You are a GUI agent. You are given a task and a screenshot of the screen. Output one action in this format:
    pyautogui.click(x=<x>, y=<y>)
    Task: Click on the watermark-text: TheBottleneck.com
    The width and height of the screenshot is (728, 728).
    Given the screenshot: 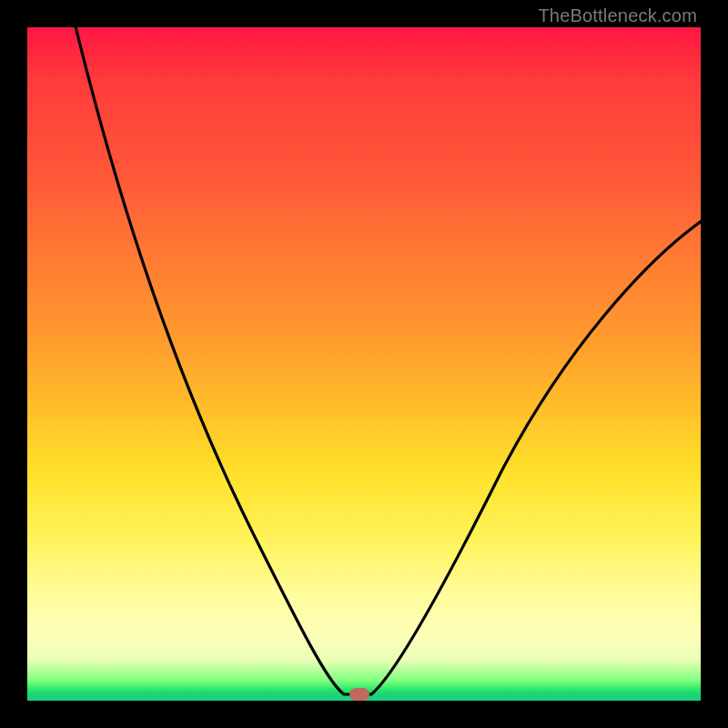 What is the action you would take?
    pyautogui.click(x=617, y=16)
    